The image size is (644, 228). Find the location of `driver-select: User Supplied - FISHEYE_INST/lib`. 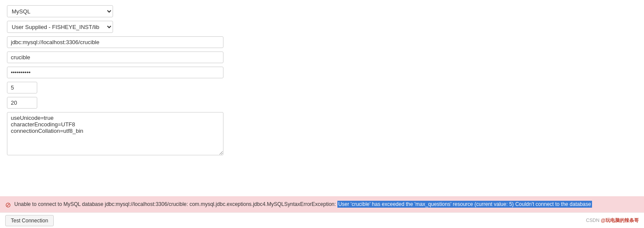

driver-select: User Supplied - FISHEYE_INST/lib is located at coordinates (60, 27).